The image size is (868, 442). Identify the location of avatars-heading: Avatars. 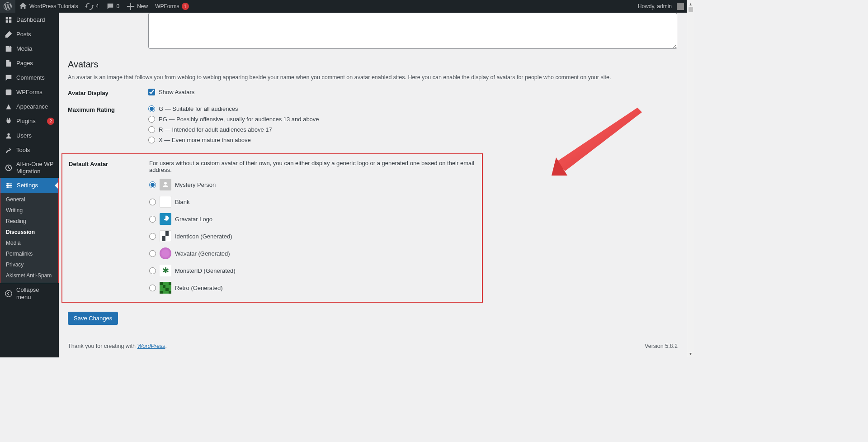
(373, 64).